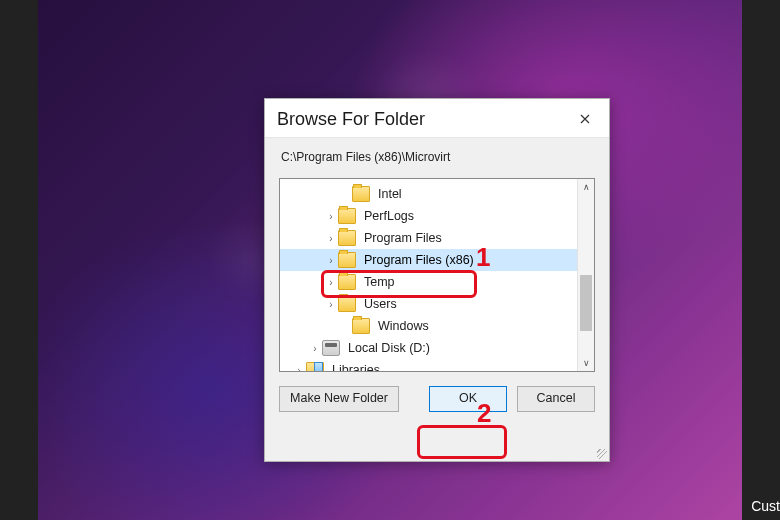 Image resolution: width=780 pixels, height=520 pixels. I want to click on tree-item: ›Program Files, so click(429, 238).